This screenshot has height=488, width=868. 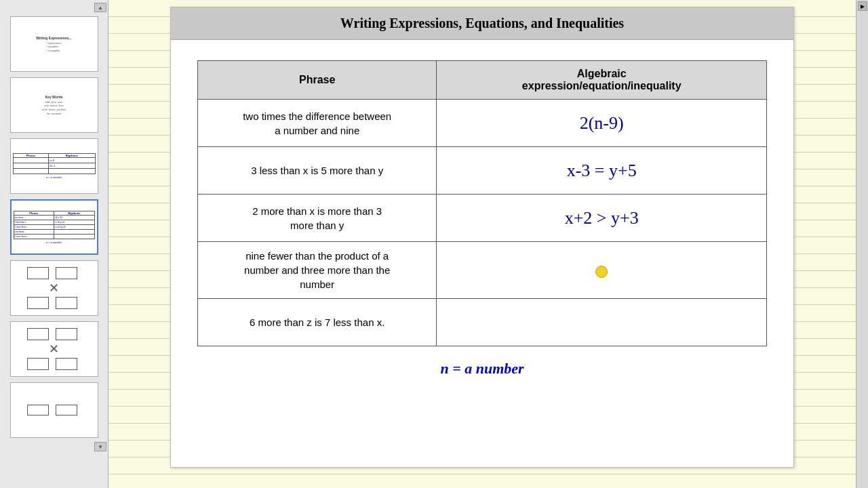 I want to click on table-row: 2 more than x is more than 3more than y …, so click(x=483, y=218).